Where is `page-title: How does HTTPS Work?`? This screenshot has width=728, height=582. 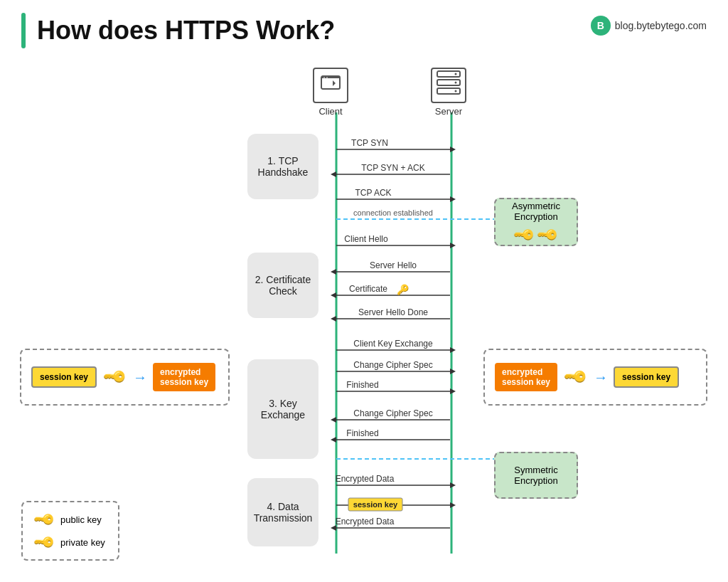 page-title: How does HTTPS Work? is located at coordinates (178, 31).